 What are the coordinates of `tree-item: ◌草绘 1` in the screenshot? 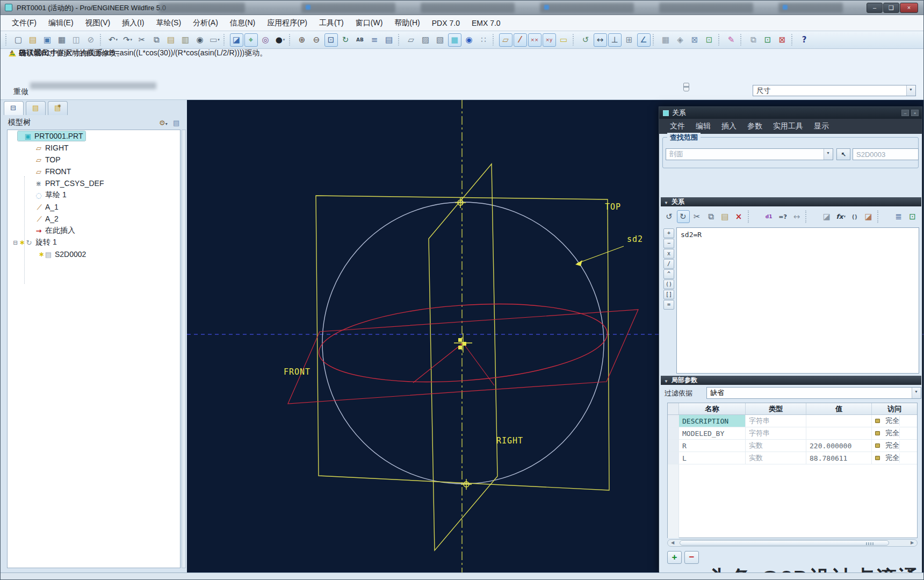 It's located at (93, 195).